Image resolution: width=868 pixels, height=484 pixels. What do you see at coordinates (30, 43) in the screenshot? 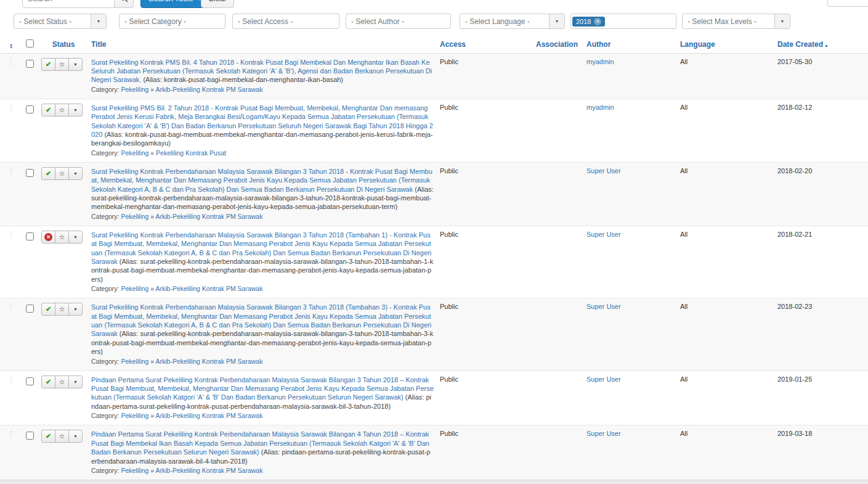
I see `select-all-checkbox` at bounding box center [30, 43].